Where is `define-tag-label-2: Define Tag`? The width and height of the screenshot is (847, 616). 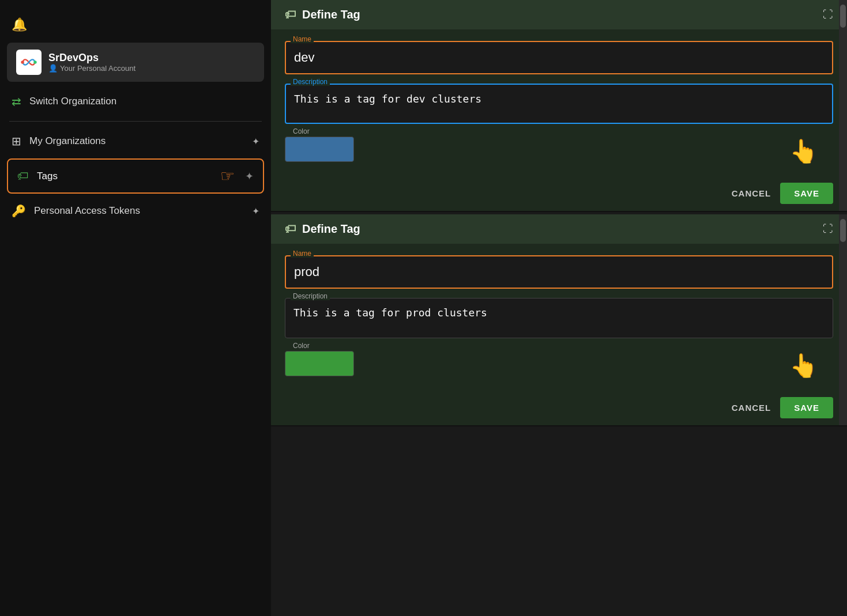
define-tag-label-2: Define Tag is located at coordinates (331, 229).